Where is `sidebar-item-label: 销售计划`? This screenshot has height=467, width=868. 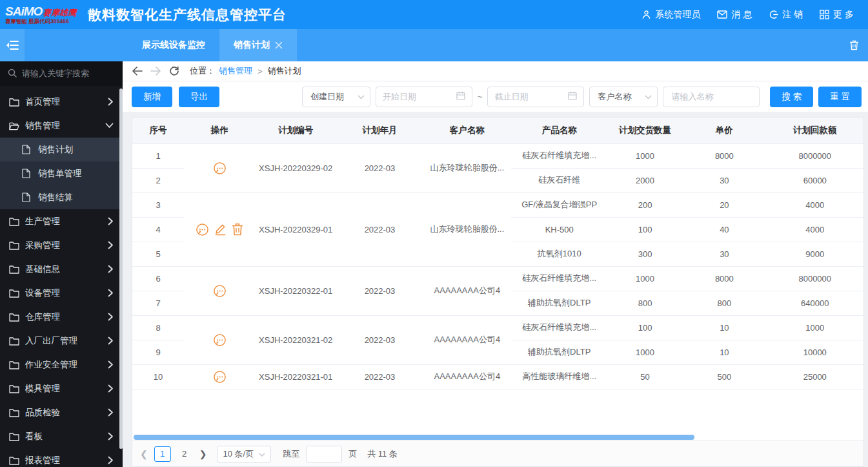 sidebar-item-label: 销售计划 is located at coordinates (76, 150).